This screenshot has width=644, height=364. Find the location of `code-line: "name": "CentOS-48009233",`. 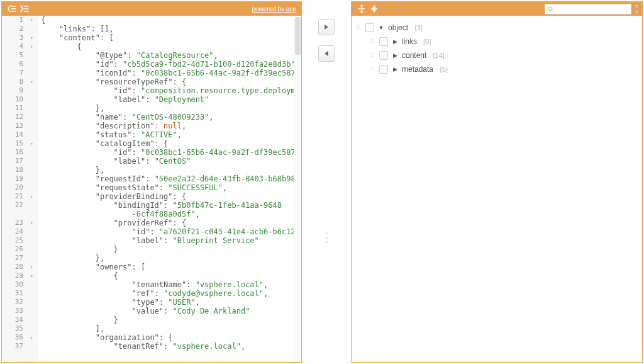

code-line: "name": "CentOS-48009233", is located at coordinates (171, 117).